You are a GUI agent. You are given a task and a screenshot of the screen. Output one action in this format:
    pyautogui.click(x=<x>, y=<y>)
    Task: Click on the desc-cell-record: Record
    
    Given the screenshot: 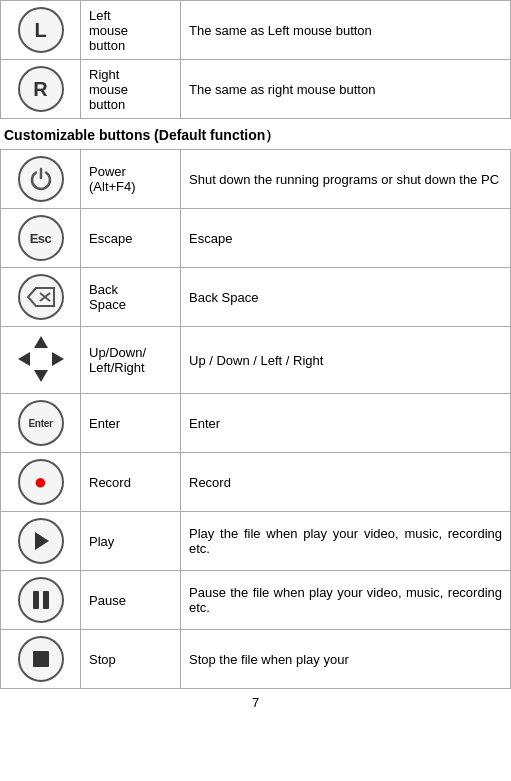 What is the action you would take?
    pyautogui.click(x=346, y=482)
    